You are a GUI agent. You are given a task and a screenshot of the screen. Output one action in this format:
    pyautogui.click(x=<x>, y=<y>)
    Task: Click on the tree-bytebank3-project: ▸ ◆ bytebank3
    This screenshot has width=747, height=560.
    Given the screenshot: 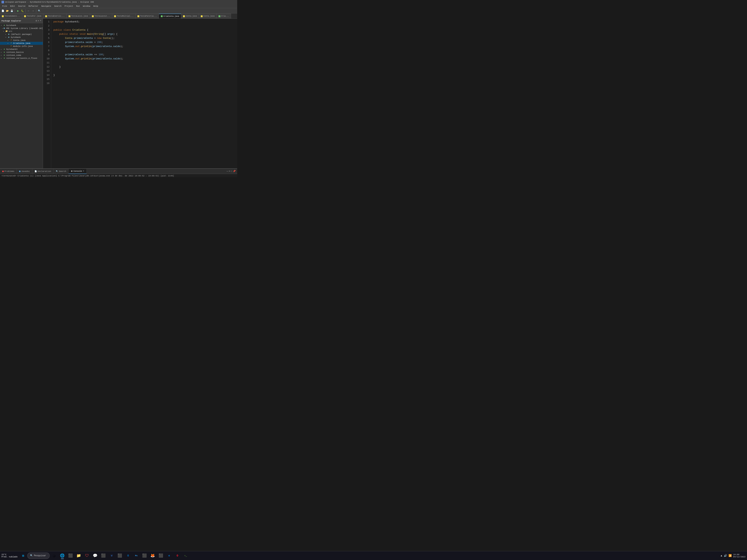 What is the action you would take?
    pyautogui.click(x=22, y=49)
    